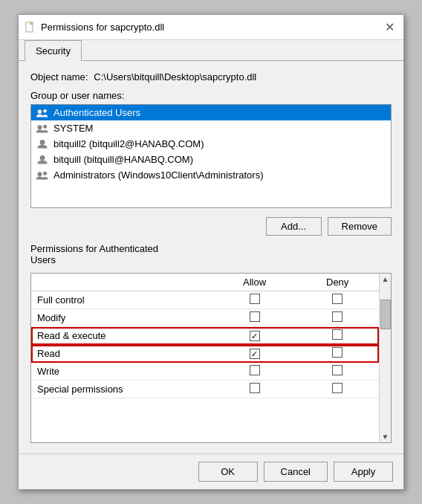  Describe the element at coordinates (385, 358) in the screenshot. I see `table-scrollbar: ▲ ▼` at that location.